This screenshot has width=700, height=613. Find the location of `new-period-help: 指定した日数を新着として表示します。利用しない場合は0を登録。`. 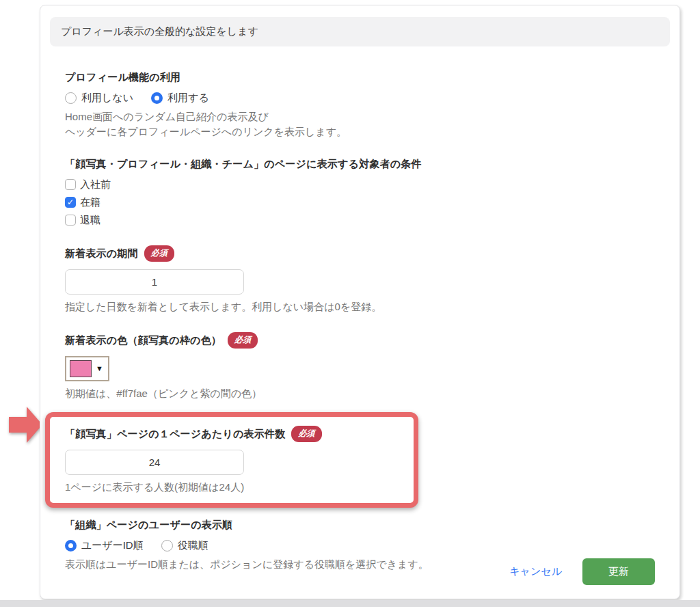

new-period-help: 指定した日数を新着として表示します。利用しない場合は0を登録。 is located at coordinates (360, 307).